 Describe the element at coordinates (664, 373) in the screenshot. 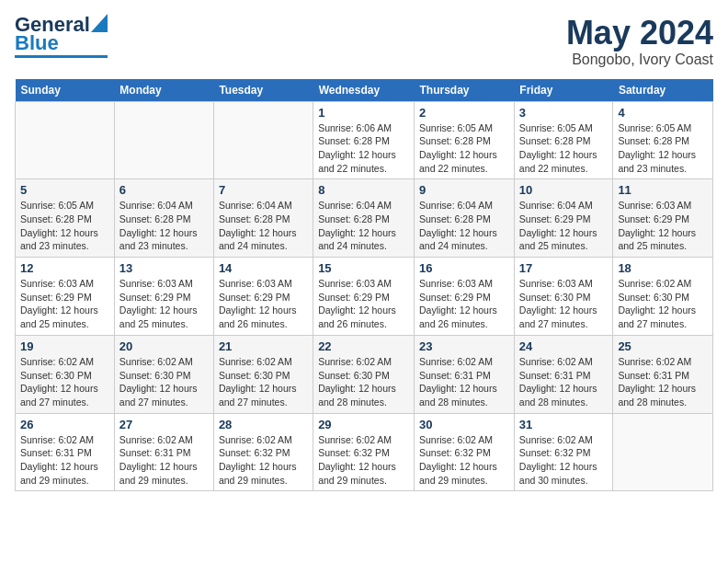

I see `calendar-cell: 25 Sunrise: 6:02 AM Sunset: 6:31 PM Dayl…` at that location.